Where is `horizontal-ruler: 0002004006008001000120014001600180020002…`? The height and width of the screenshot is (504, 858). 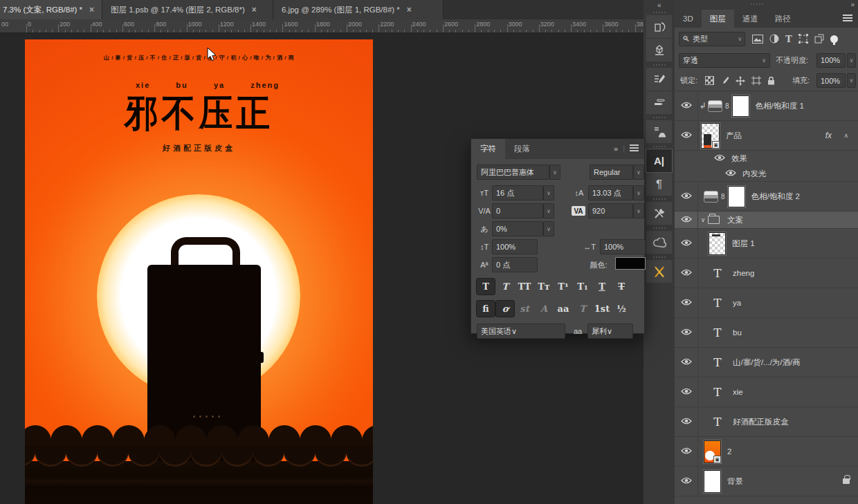
horizontal-ruler: 0002004006008001000120014001600180020002… is located at coordinates (322, 26).